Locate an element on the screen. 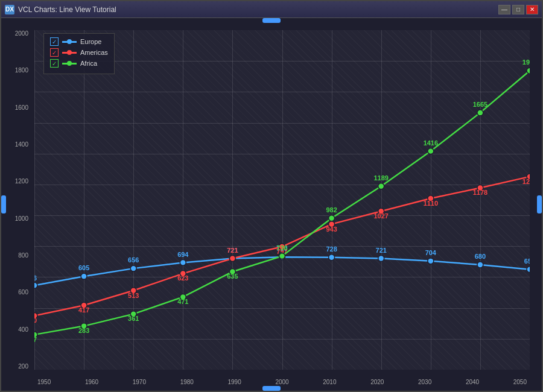  y-label-1800: 1800 is located at coordinates (22, 70).